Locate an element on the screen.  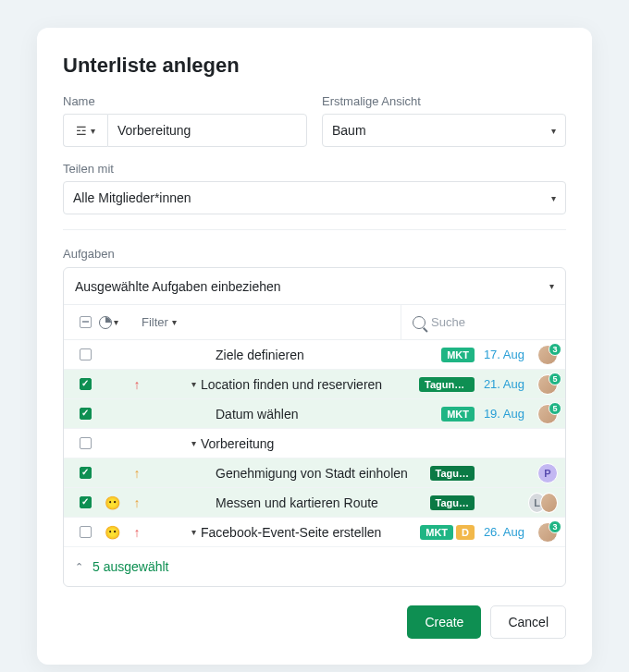
view-value: Baum is located at coordinates (350, 130).